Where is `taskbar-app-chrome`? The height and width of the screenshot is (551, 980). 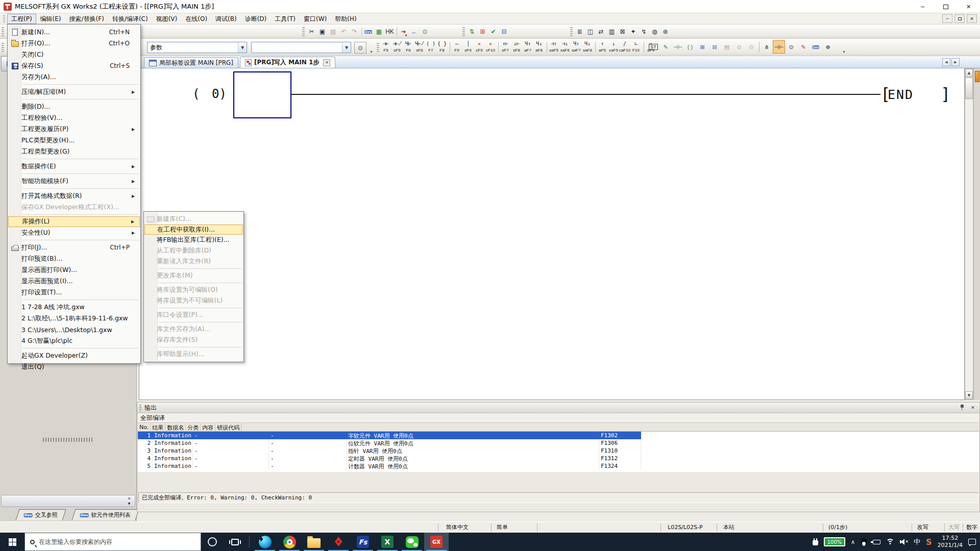
taskbar-app-chrome is located at coordinates (289, 542).